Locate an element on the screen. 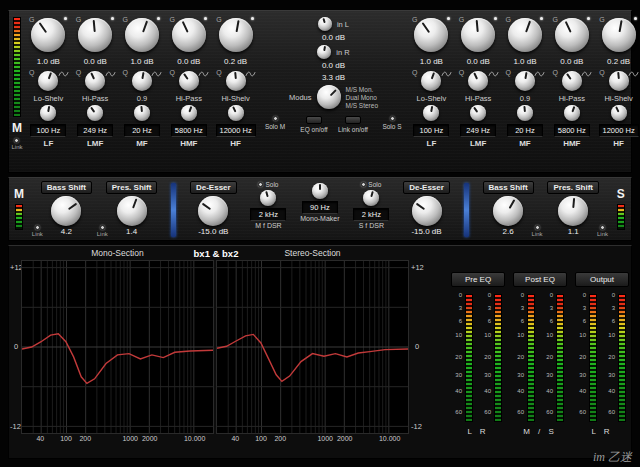 This screenshot has width=640, height=467. modus-knob is located at coordinates (329, 97).